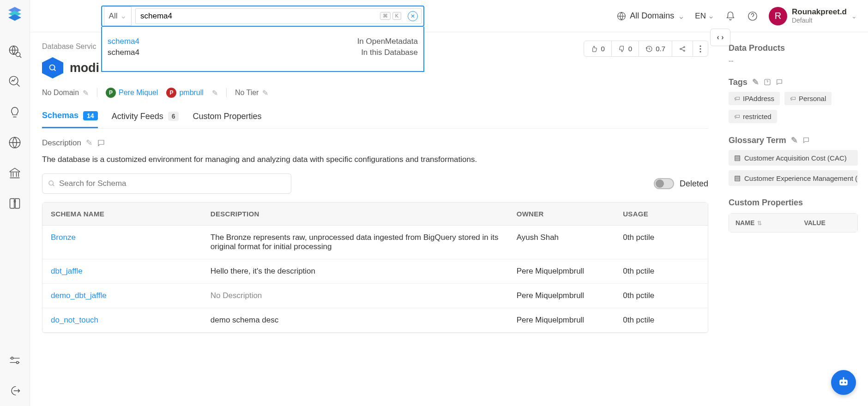 This screenshot has height=406, width=868. I want to click on history-icon, so click(649, 49).